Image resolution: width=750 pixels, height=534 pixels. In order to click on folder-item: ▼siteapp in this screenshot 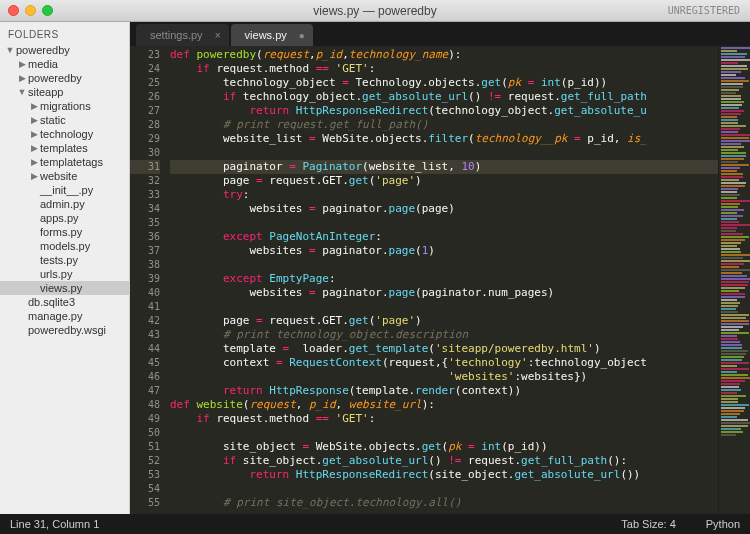, I will do `click(64, 92)`.